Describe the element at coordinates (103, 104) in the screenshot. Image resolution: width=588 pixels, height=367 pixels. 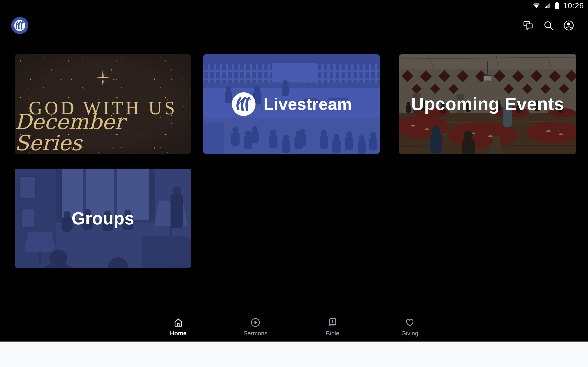
I see `card-god-with-us-series: GOD WITH US December Series` at that location.